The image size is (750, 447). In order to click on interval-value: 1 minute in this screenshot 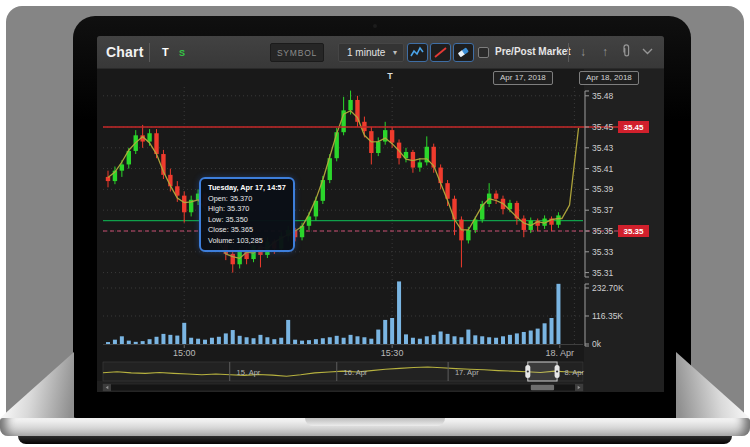, I will do `click(366, 52)`.